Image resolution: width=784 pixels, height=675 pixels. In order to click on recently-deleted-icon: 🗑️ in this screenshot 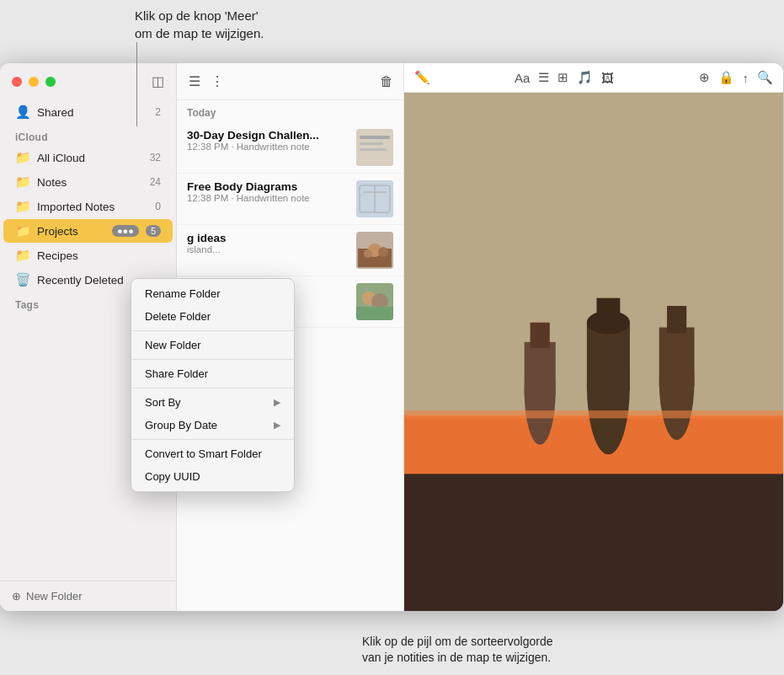, I will do `click(23, 280)`.